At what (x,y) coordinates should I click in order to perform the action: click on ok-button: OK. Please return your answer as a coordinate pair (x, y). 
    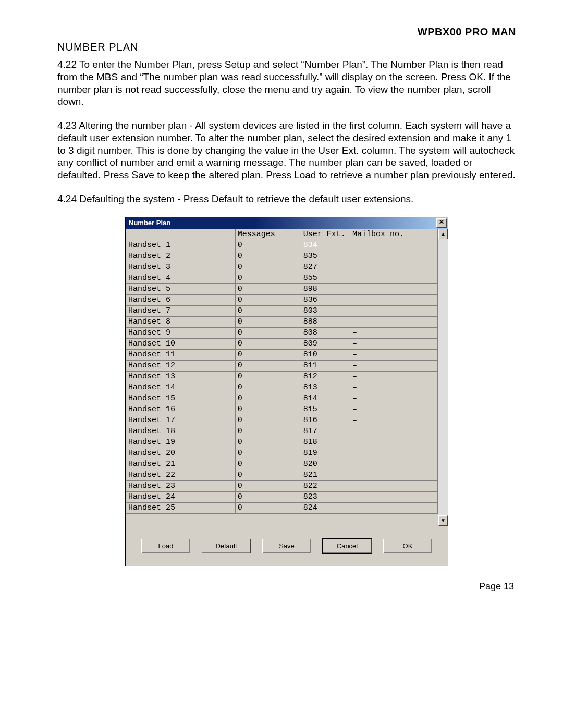
    Looking at the image, I should click on (408, 546).